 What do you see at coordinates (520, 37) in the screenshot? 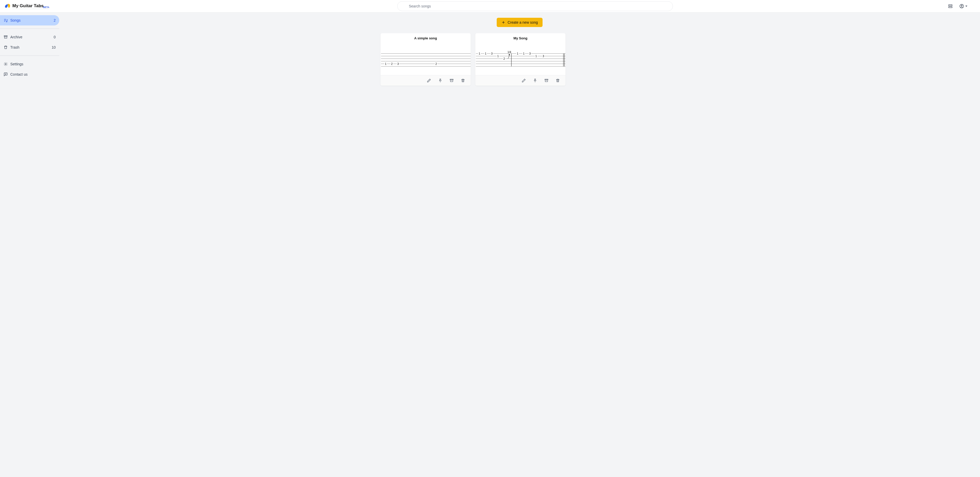
I see `song-title: My Song` at bounding box center [520, 37].